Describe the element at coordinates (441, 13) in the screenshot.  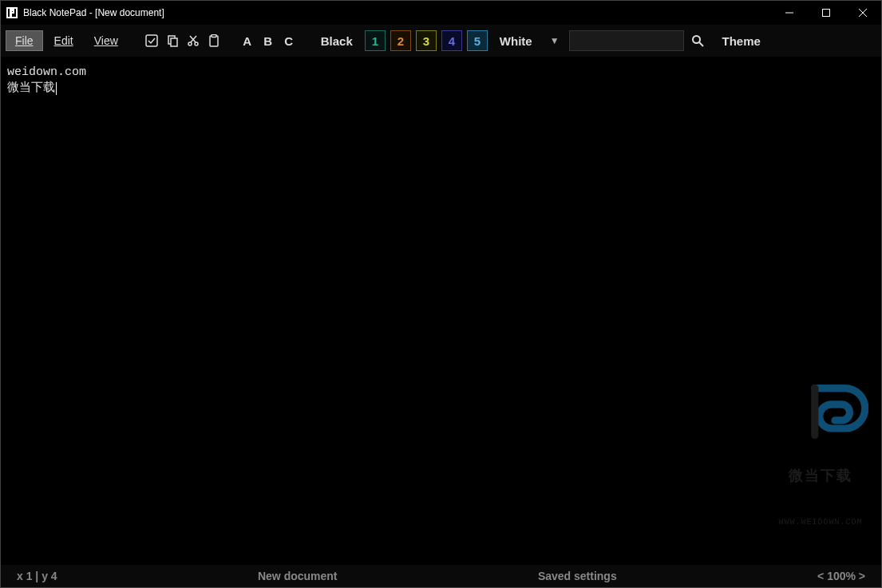
I see `titlebar: Black NotePad - [New document]` at that location.